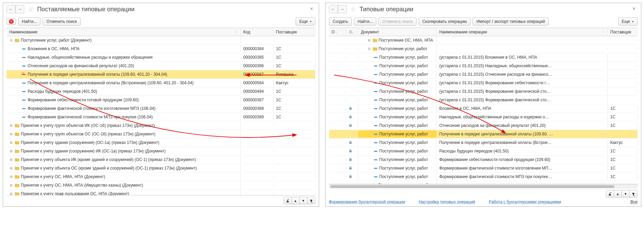  I want to click on col-code: Код, so click(257, 32).